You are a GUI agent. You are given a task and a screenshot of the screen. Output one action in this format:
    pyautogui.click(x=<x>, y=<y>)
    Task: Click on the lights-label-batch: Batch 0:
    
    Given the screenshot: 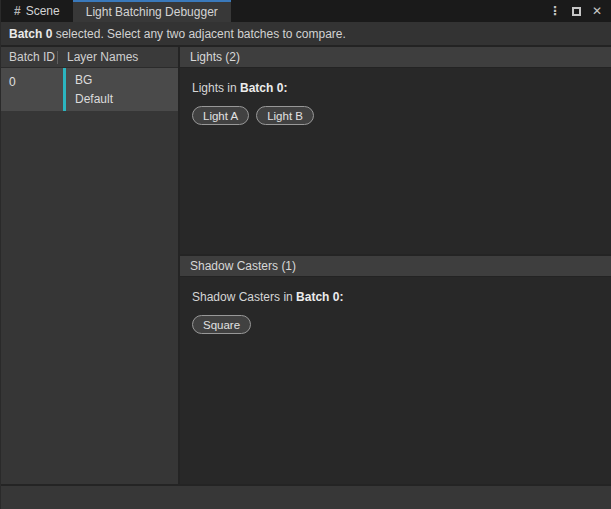 What is the action you would take?
    pyautogui.click(x=264, y=88)
    